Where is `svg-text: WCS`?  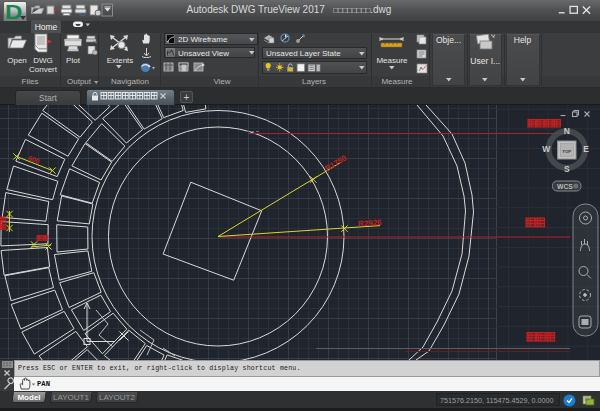
svg-text: WCS is located at coordinates (565, 186).